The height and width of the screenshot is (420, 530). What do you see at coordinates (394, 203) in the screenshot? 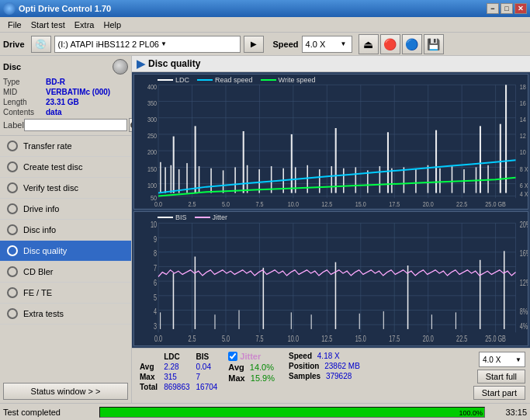
I see `svg-text: 17.5` at bounding box center [394, 203].